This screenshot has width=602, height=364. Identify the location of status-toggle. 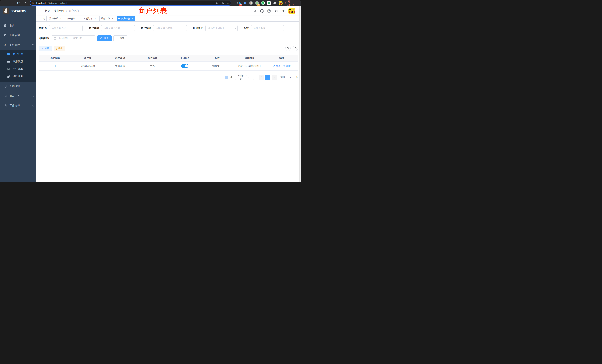
(185, 66).